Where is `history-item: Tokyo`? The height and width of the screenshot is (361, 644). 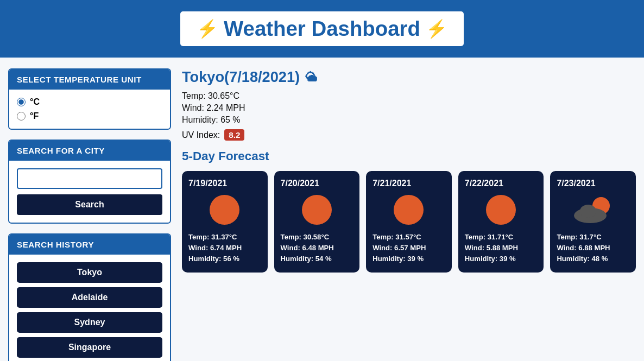 history-item: Tokyo is located at coordinates (90, 273).